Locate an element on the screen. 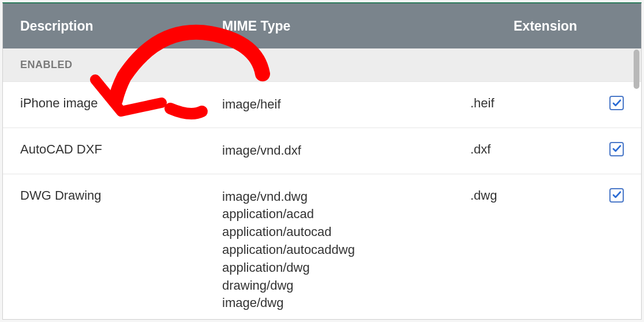 Image resolution: width=644 pixels, height=322 pixels. header-mime-type: MIME Type is located at coordinates (346, 26).